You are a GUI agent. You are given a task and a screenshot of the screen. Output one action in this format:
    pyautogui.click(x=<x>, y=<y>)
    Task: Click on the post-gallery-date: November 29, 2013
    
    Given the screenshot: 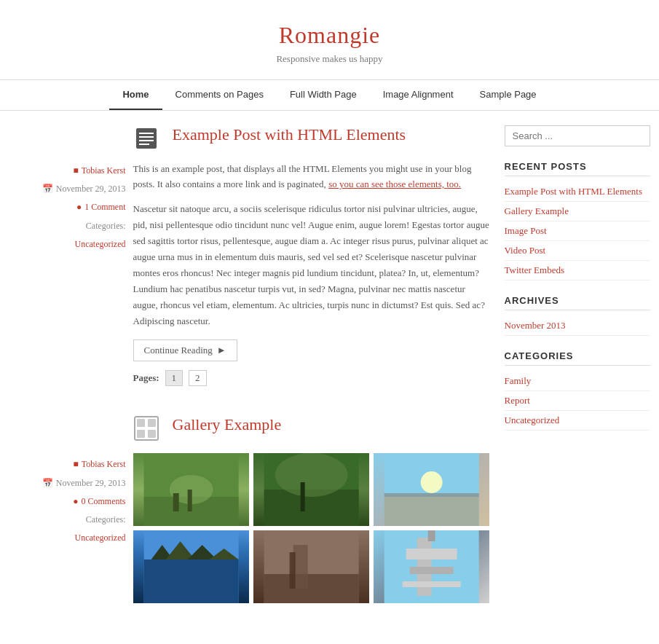 What is the action you would take?
    pyautogui.click(x=91, y=484)
    